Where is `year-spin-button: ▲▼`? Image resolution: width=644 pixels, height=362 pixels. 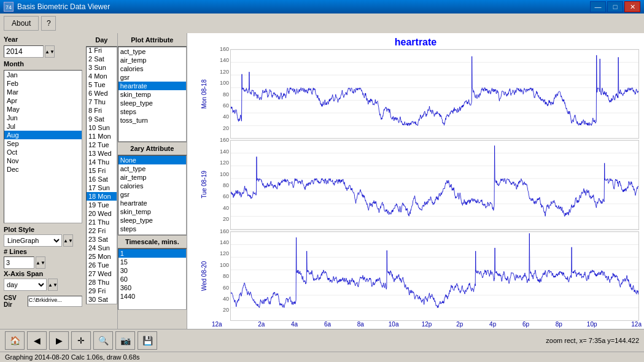 year-spin-button: ▲▼ is located at coordinates (50, 52).